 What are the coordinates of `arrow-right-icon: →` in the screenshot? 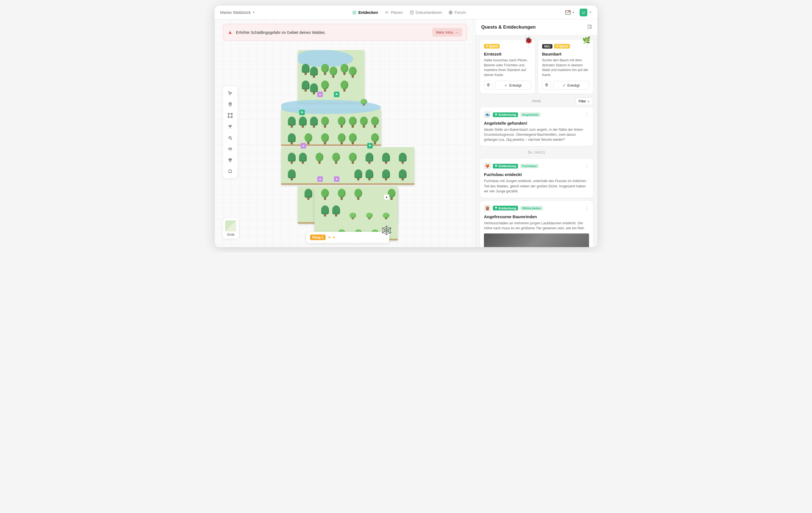 It's located at (457, 32).